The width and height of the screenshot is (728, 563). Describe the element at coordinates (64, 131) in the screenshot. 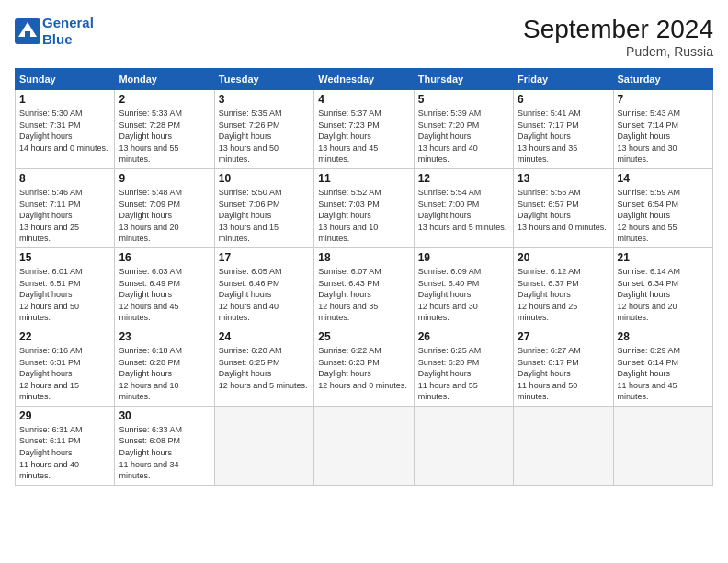

I see `day-info: Sunrise: 5:30 AMSunset: 7:31 PMDaylight …` at that location.